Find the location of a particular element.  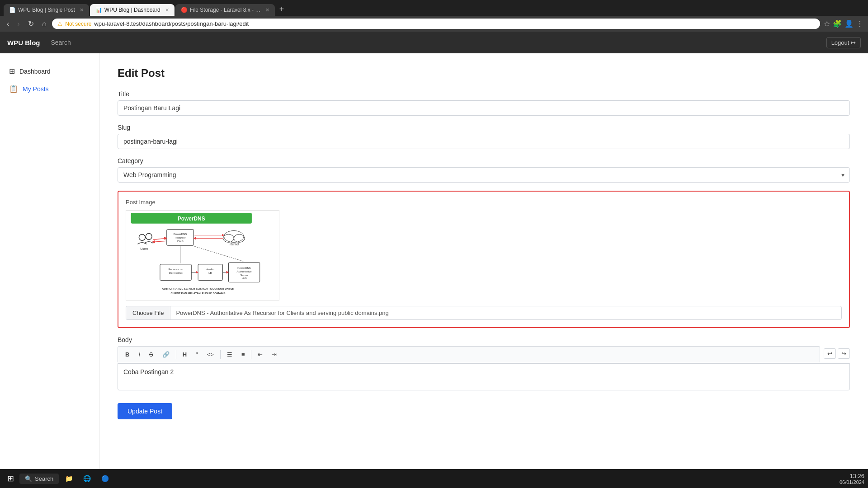

tab-title-1: WPU Blog | Single Post is located at coordinates (47, 10).